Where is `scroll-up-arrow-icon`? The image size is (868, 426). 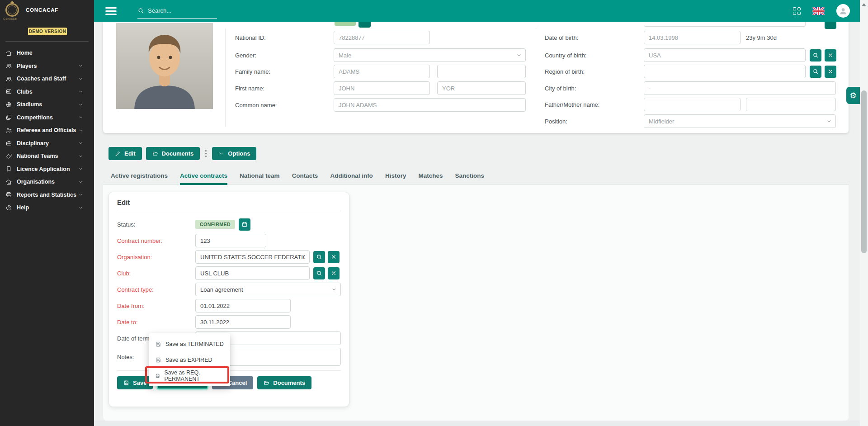
scroll-up-arrow-icon is located at coordinates (864, 5).